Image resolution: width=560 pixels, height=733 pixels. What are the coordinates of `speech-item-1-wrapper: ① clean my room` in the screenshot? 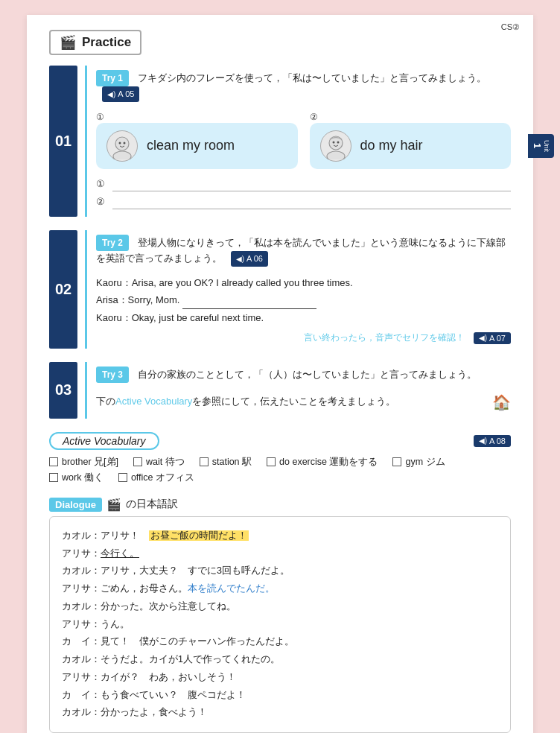 It's located at (197, 139).